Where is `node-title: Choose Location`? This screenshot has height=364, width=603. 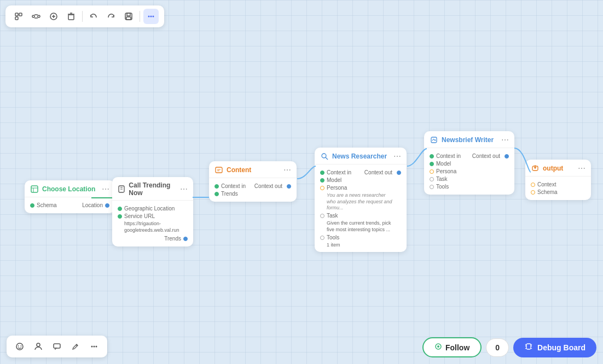 node-title: Choose Location is located at coordinates (69, 189).